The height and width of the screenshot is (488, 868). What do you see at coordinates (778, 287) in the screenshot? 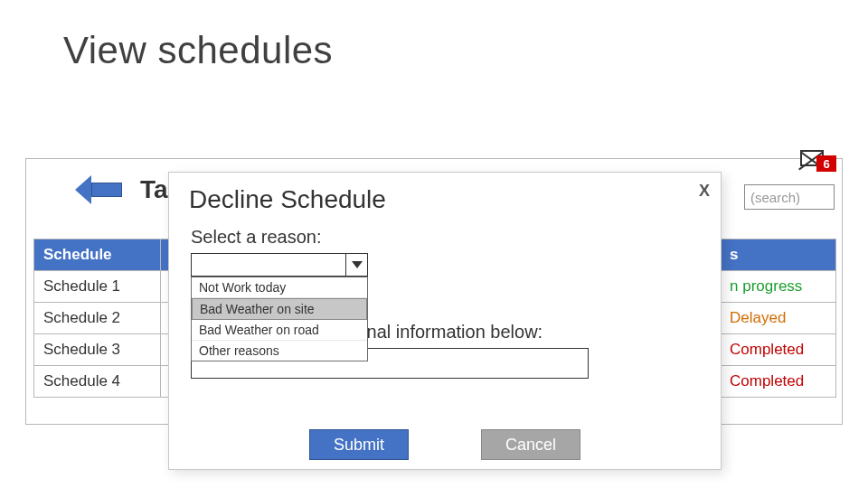
I see `status-cell: n progress` at bounding box center [778, 287].